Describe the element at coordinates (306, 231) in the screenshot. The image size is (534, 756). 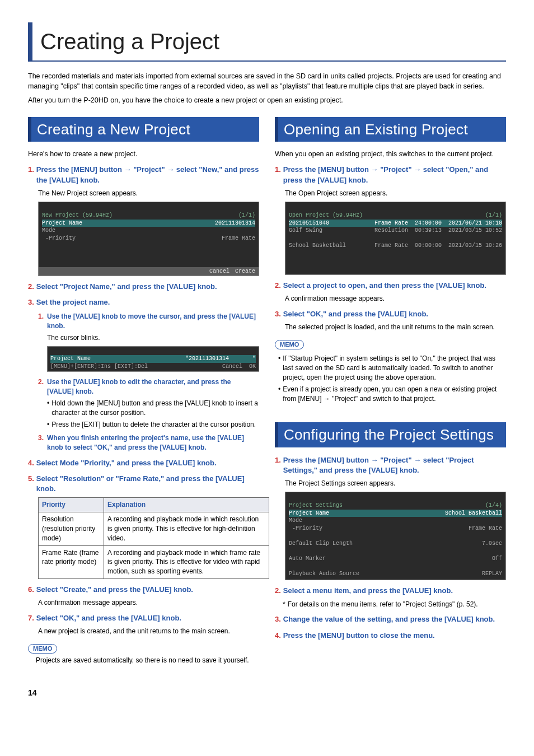
I see `ss-row: Golf Swing` at that location.